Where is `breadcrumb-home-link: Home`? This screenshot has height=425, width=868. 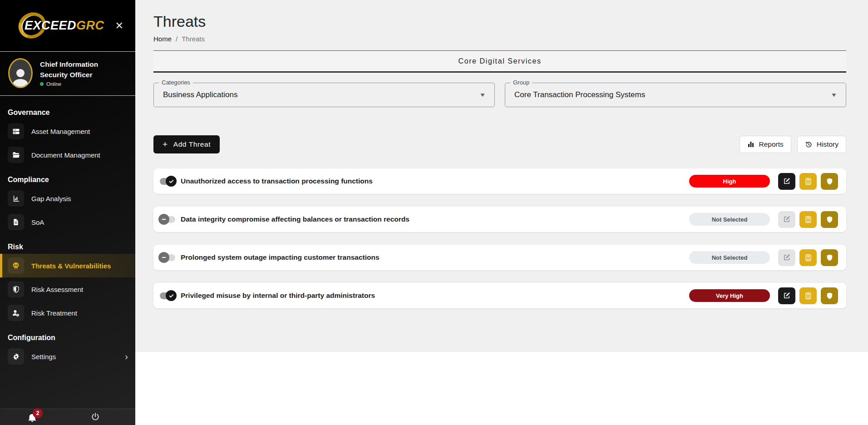
breadcrumb-home-link: Home is located at coordinates (163, 39).